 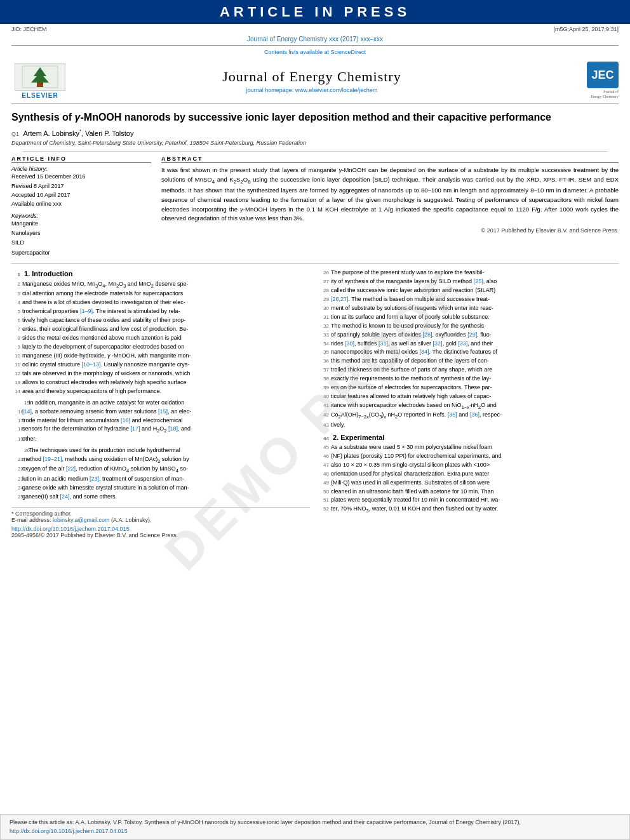 What do you see at coordinates (161, 390) in the screenshot?
I see `section1-text: 2Manganese oxides MnO, Mn3O4, Mn2O3 and …` at bounding box center [161, 390].